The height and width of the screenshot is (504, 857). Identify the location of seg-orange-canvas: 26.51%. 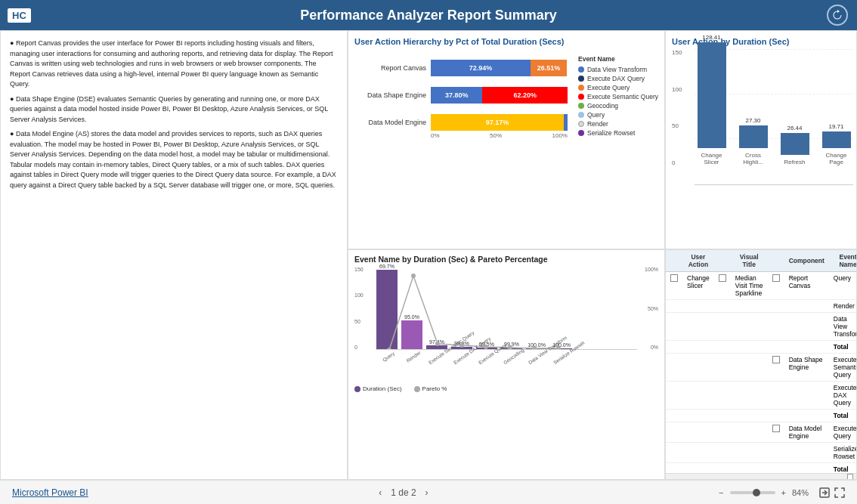
(549, 68).